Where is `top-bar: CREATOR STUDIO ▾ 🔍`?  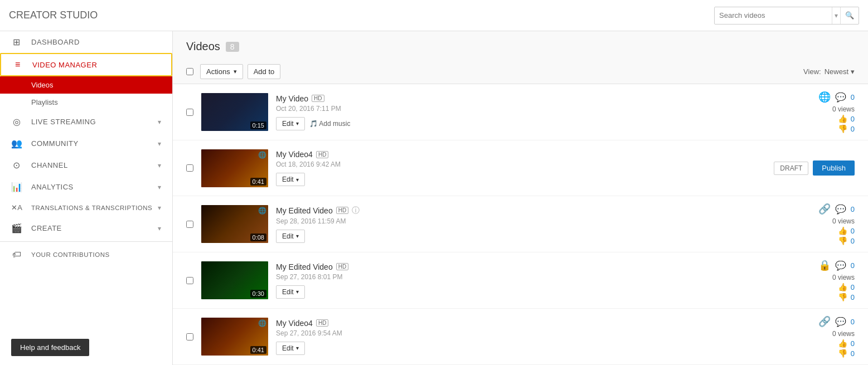 top-bar: CREATOR STUDIO ▾ 🔍 is located at coordinates (434, 16).